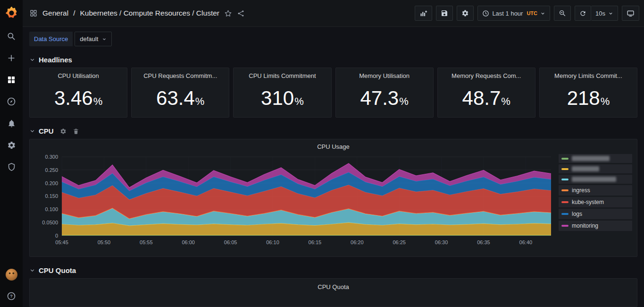 The width and height of the screenshot is (644, 307). I want to click on section-header-cpu: CPU, so click(333, 131).